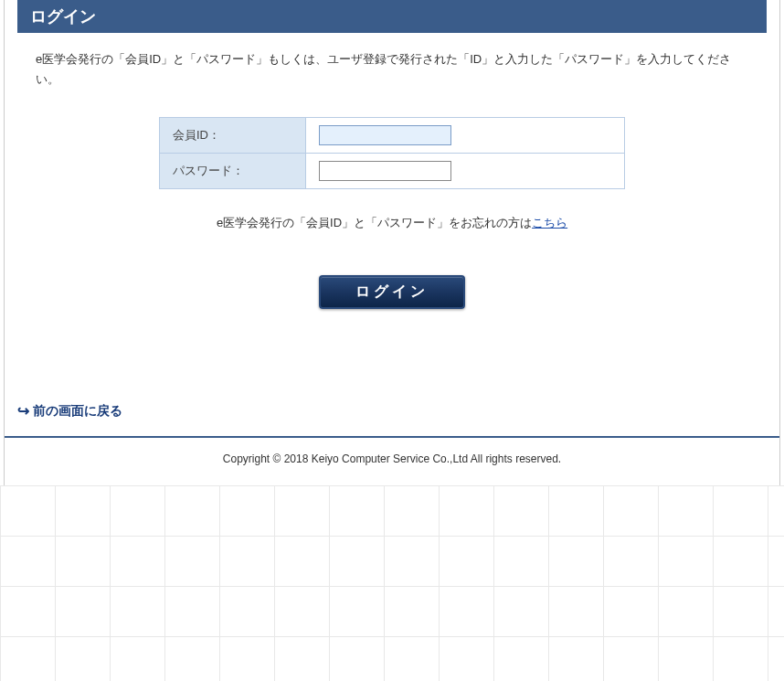  Describe the element at coordinates (466, 135) in the screenshot. I see `member-id-cell` at that location.